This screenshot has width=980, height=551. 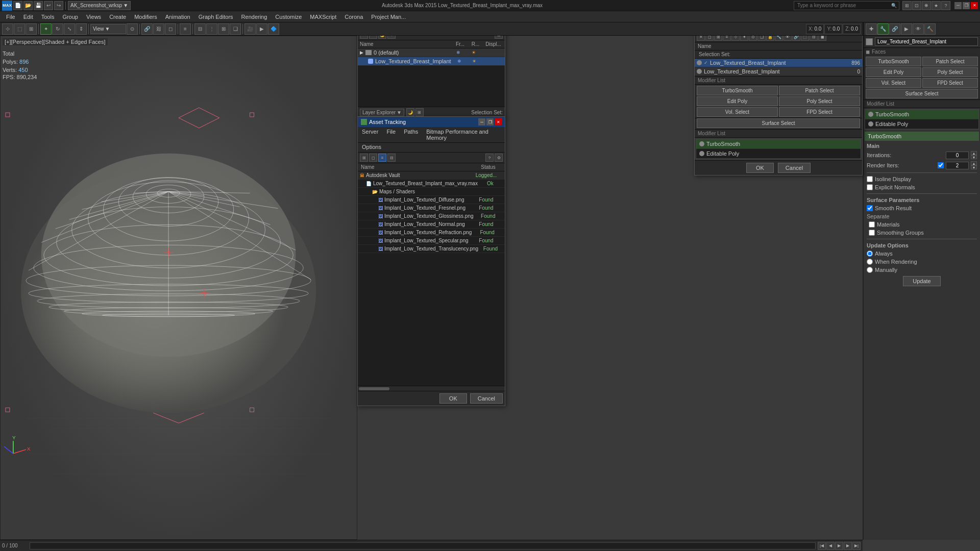 What do you see at coordinates (820, 91) in the screenshot?
I see `sfs-patch-select-btn: Patch Select` at bounding box center [820, 91].